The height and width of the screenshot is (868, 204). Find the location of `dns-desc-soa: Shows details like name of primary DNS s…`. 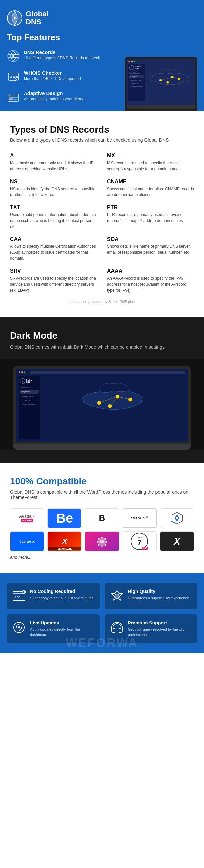

dns-desc-soa: Shows details like name of primary DNS s… is located at coordinates (150, 249).